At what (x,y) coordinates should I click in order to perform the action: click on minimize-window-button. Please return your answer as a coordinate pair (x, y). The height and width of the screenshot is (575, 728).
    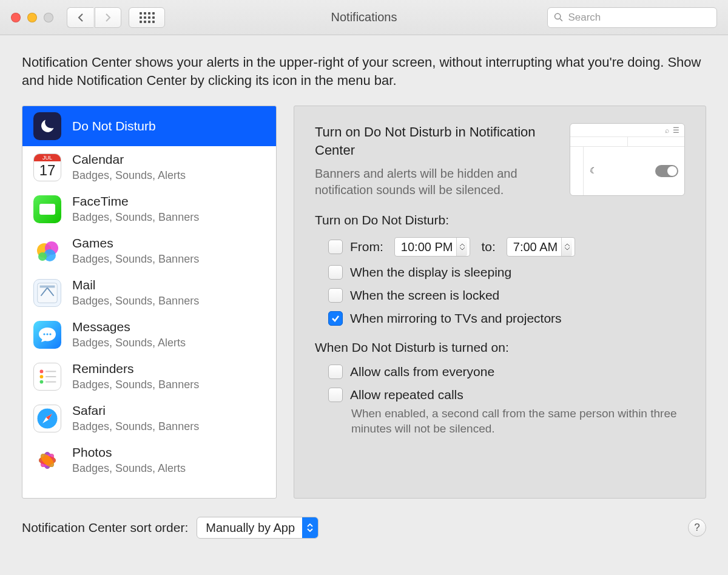
    Looking at the image, I should click on (32, 18).